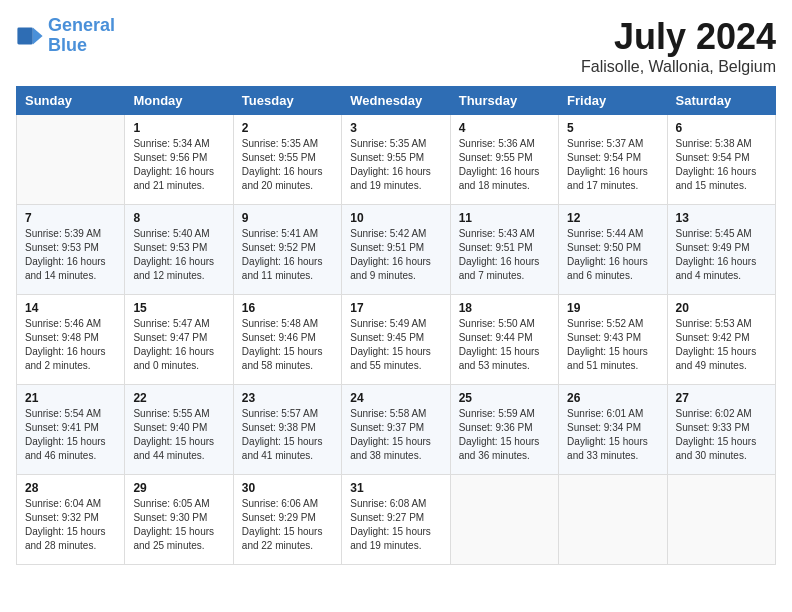 This screenshot has height=612, width=792. Describe the element at coordinates (396, 46) in the screenshot. I see `page-header: General Blue July 2024 Falisolle, Wallon…` at that location.